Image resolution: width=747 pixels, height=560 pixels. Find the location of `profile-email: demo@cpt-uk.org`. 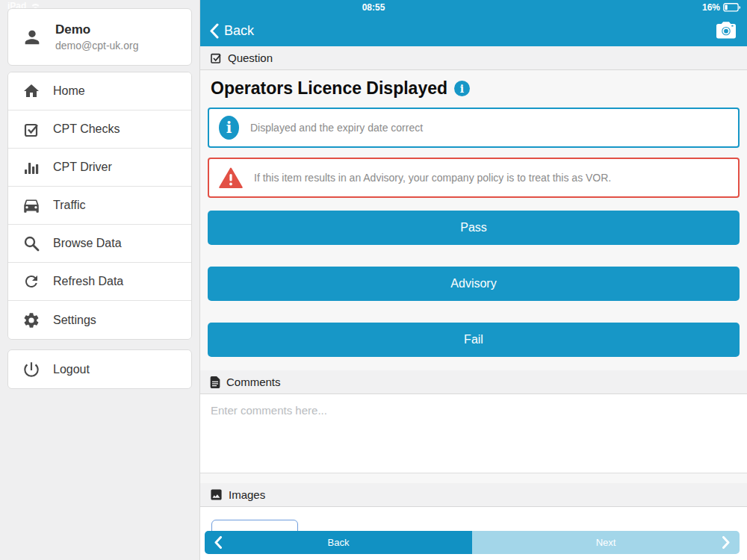

profile-email: demo@cpt-uk.org is located at coordinates (97, 46).